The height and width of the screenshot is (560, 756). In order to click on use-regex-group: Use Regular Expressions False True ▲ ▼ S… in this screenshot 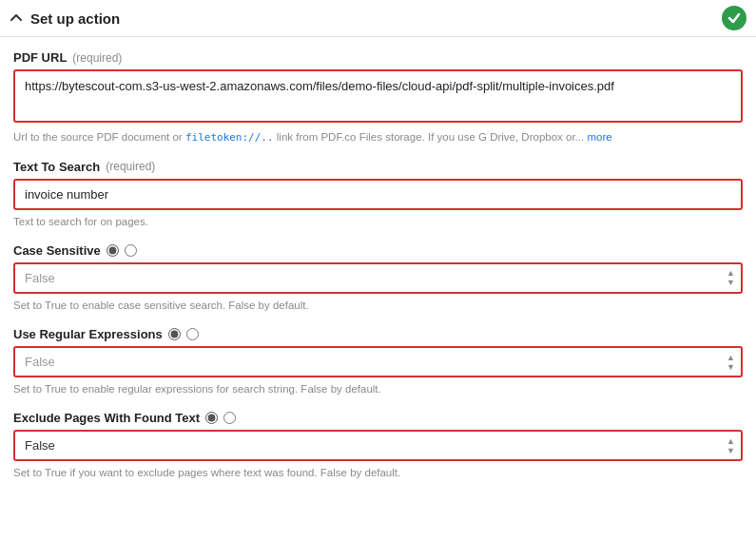, I will do `click(378, 362)`.